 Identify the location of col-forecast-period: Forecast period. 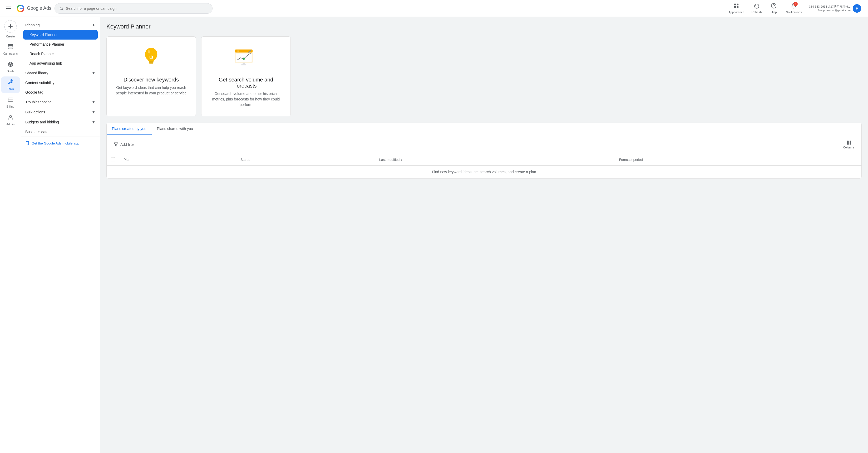
(738, 160).